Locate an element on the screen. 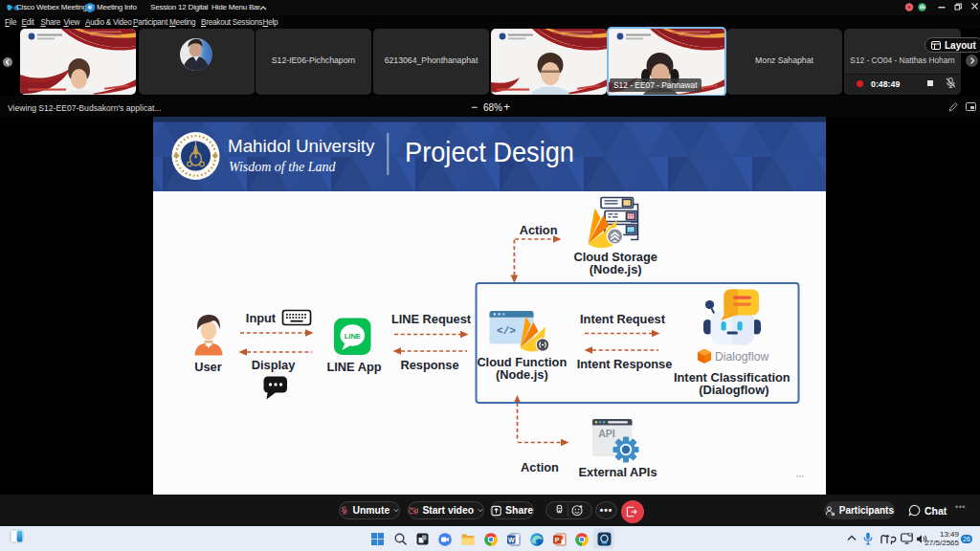 This screenshot has width=980, height=551. svg-text: Input is located at coordinates (261, 318).